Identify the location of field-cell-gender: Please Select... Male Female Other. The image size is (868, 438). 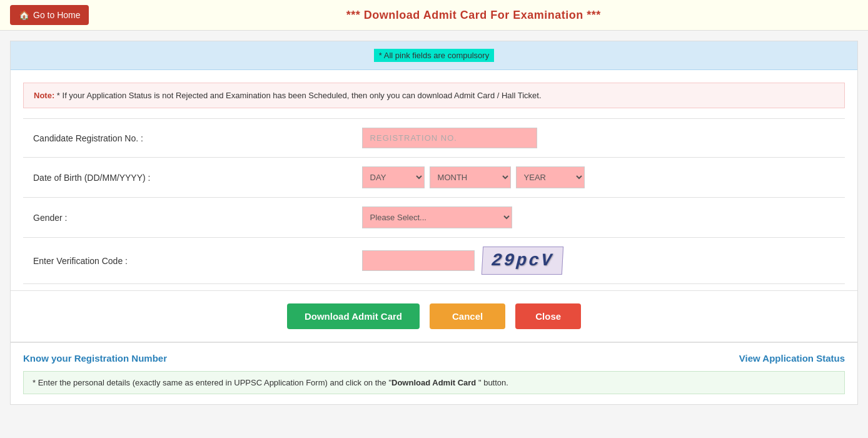
(598, 218).